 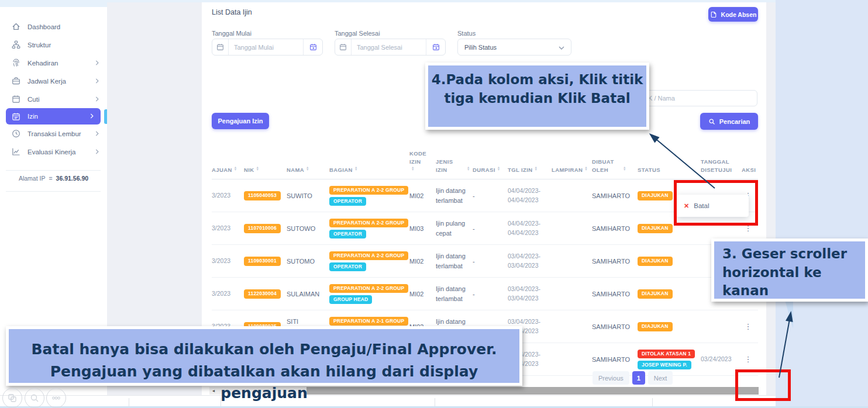 I want to click on sidebar-divider, so click(x=53, y=171).